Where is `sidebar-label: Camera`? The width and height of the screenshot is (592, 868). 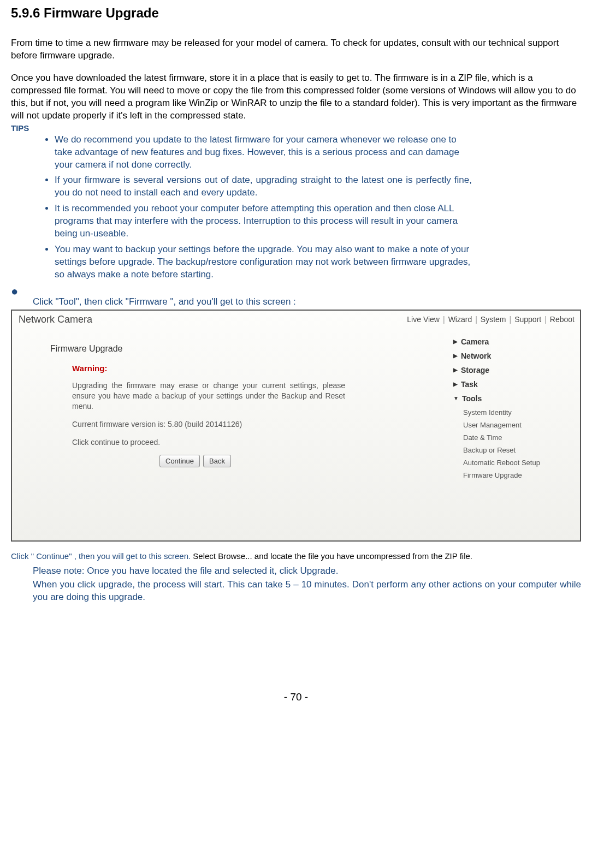
sidebar-label: Camera is located at coordinates (475, 342).